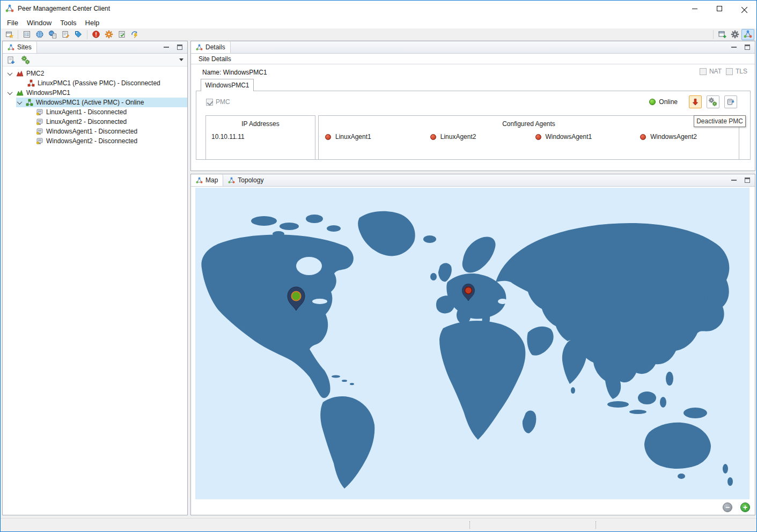 This screenshot has height=532, width=757. I want to click on open-perspective-button, so click(722, 34).